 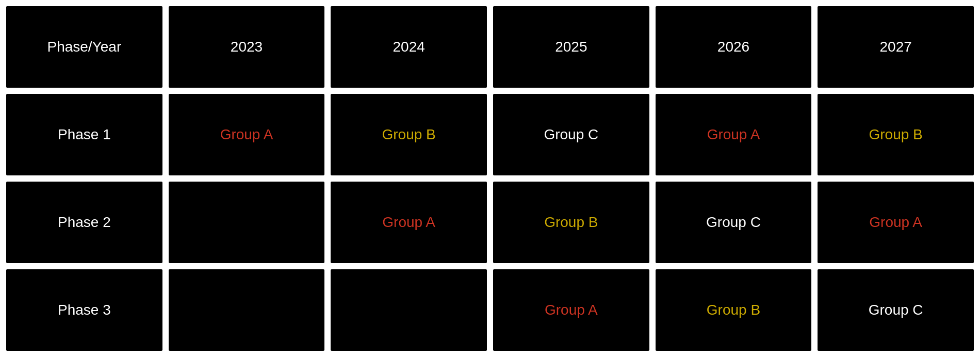 What do you see at coordinates (895, 135) in the screenshot?
I see `phase1-2027: Group B` at bounding box center [895, 135].